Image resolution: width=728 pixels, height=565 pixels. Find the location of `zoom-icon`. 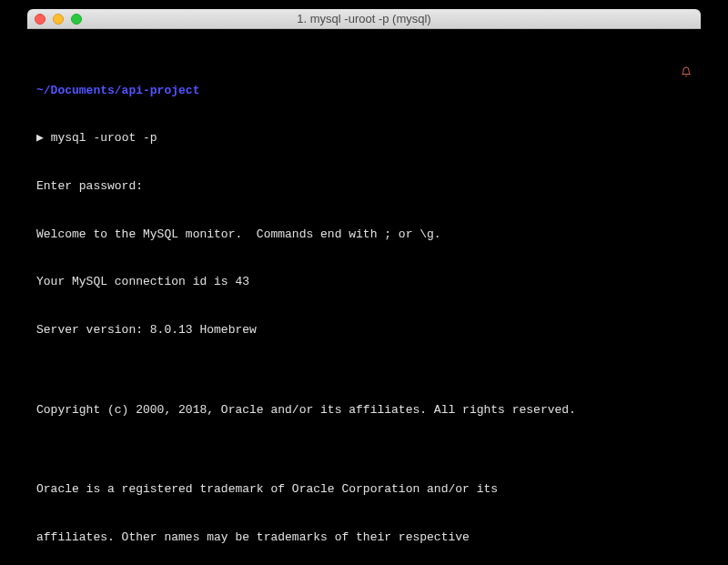

zoom-icon is located at coordinates (76, 19).